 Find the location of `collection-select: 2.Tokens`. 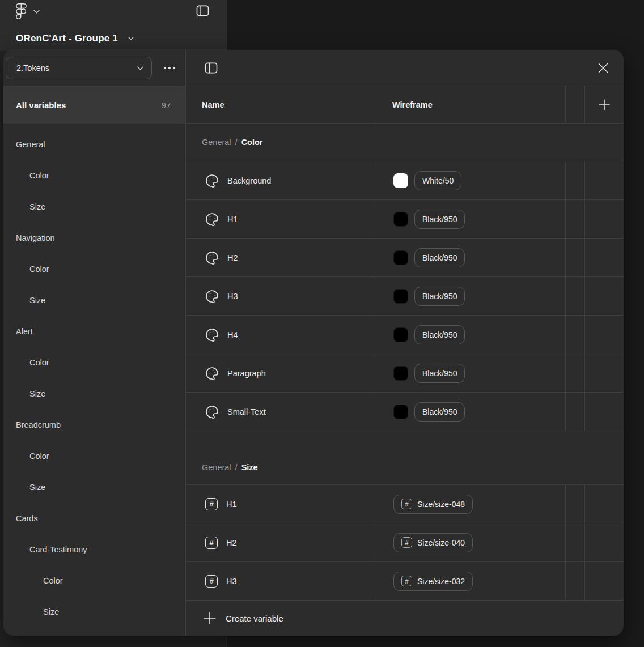

collection-select: 2.Tokens is located at coordinates (79, 68).